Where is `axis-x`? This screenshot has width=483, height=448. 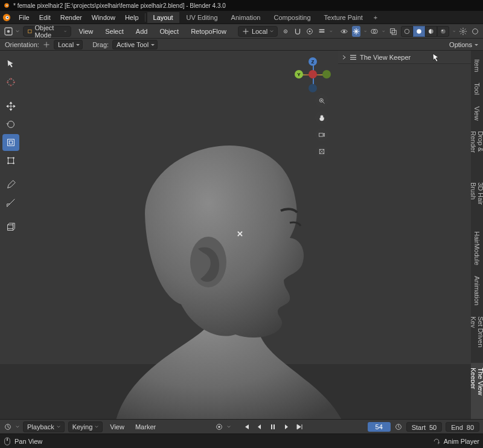
axis-x is located at coordinates (313, 74).